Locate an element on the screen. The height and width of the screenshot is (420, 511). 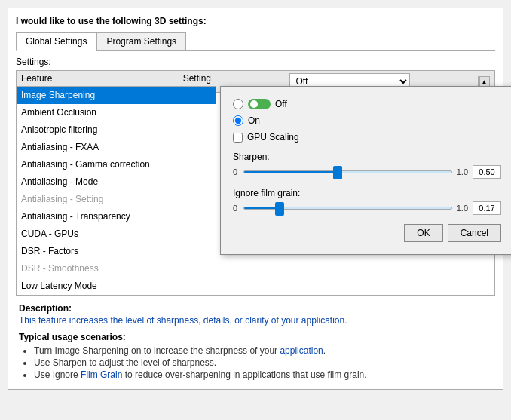
sharpen-min: 0 is located at coordinates (236, 172).